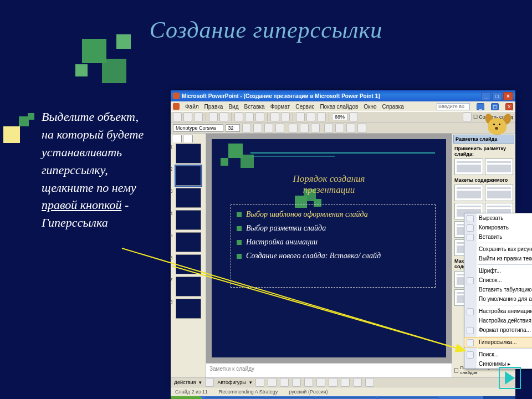 This screenshot has width=532, height=399. I want to click on save-icon, so click(198, 117).